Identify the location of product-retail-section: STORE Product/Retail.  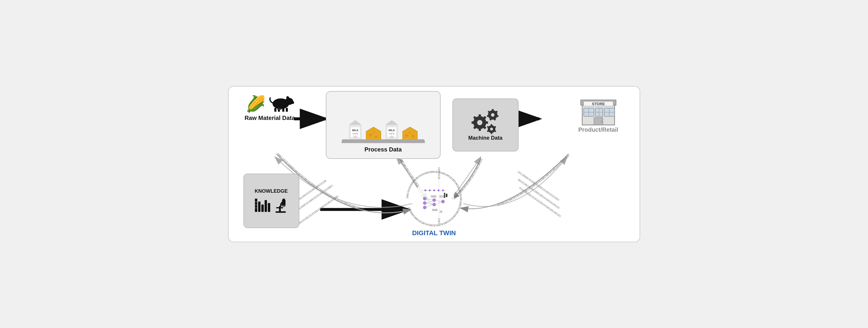
(598, 112).